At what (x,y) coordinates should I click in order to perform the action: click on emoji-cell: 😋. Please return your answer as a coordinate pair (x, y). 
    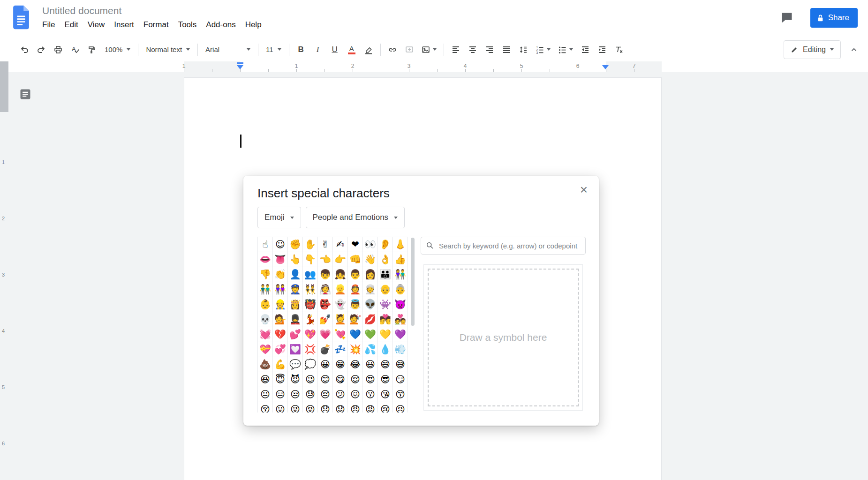
    Looking at the image, I should click on (340, 380).